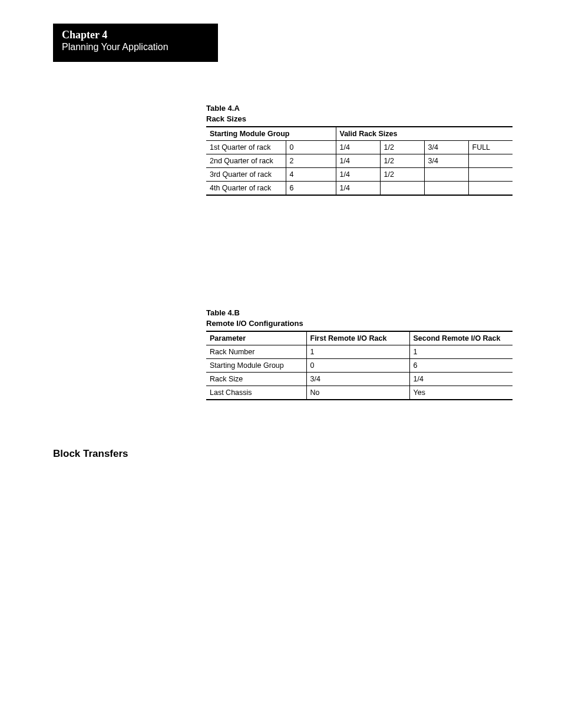  I want to click on cell: Rack Size, so click(256, 380).